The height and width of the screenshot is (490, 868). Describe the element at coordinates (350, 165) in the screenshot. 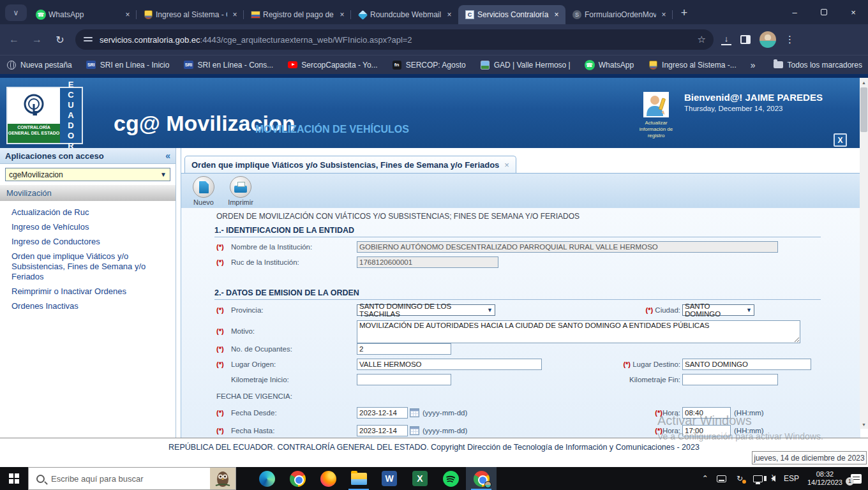

I see `document-tab-orden: Orden que implique Viáticos y/o Subsiste…` at that location.